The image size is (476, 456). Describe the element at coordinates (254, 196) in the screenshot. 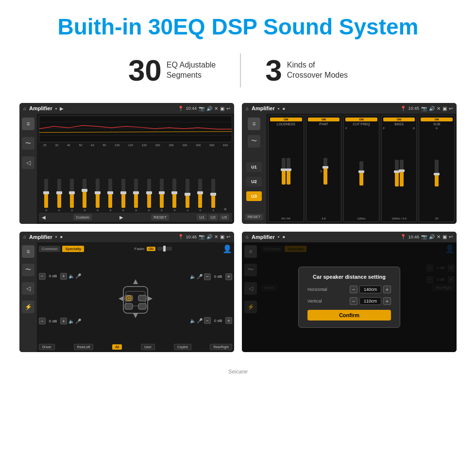

I see `preset-u3: U3` at that location.